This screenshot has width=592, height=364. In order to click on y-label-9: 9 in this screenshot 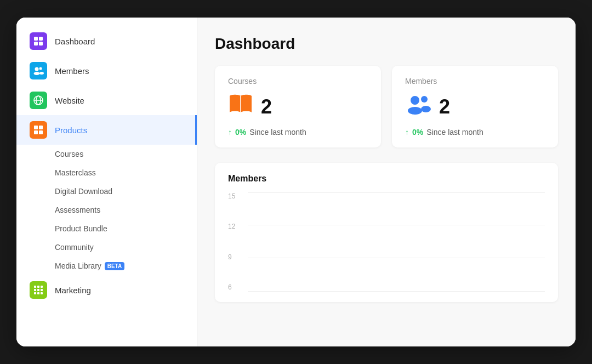, I will do `click(231, 257)`.